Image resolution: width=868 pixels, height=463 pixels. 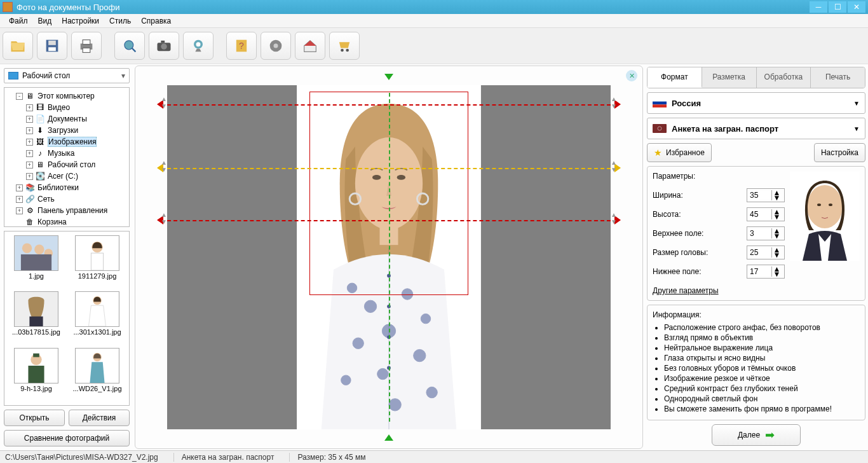 What do you see at coordinates (156, 21) in the screenshot?
I see `menu-help: Справка` at bounding box center [156, 21].